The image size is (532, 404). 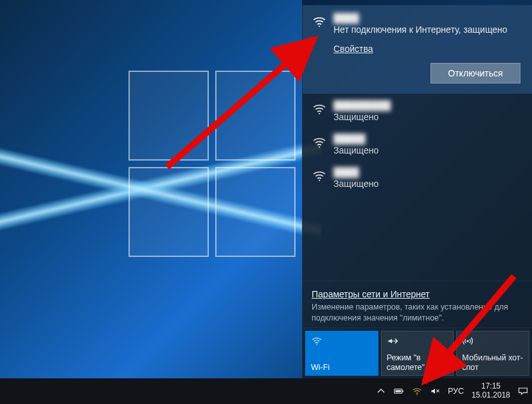 What do you see at coordinates (381, 391) in the screenshot?
I see `tray-overflow-icon` at bounding box center [381, 391].